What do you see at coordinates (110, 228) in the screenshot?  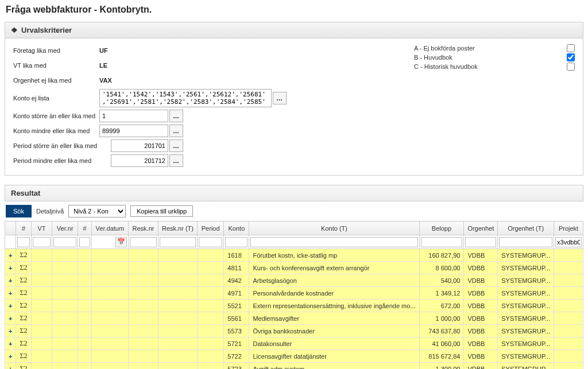 I see `col-verdatum: Ver.datum` at bounding box center [110, 228].